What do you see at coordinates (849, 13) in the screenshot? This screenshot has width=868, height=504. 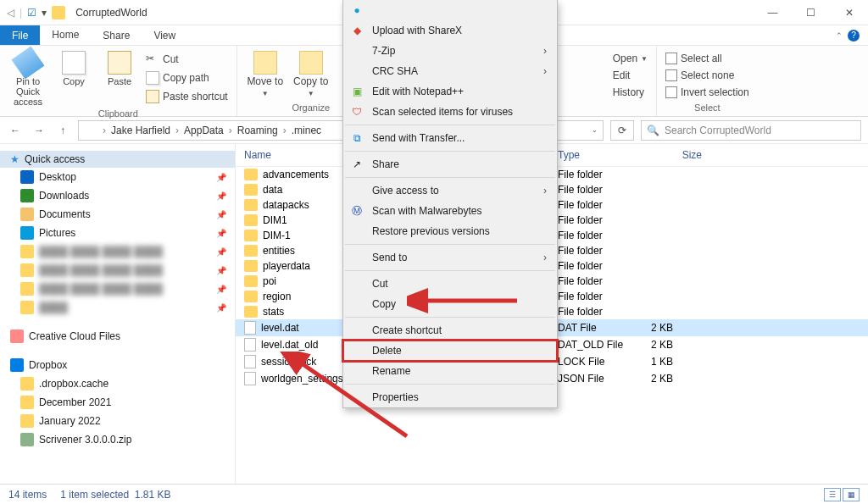 I see `close-button: ✕` at bounding box center [849, 13].